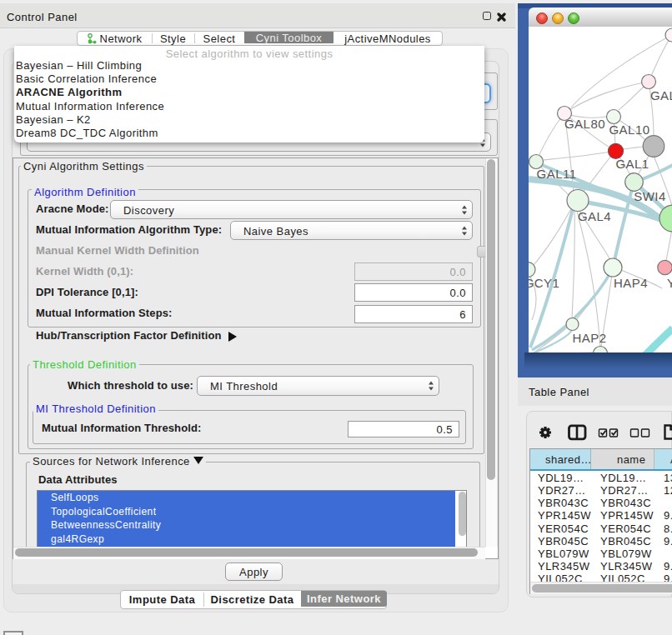  What do you see at coordinates (630, 283) in the screenshot?
I see `svg-text: HAP4` at bounding box center [630, 283].